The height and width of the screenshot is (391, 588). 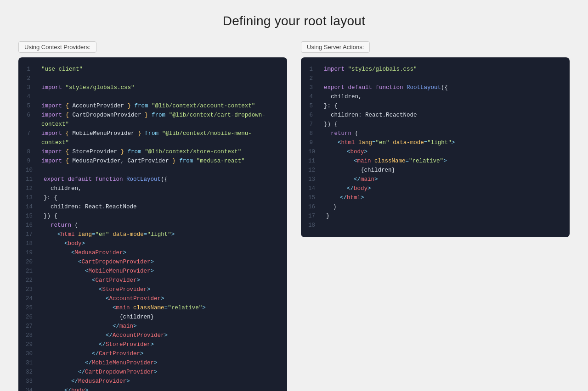 What do you see at coordinates (435, 189) in the screenshot?
I see `table-row: 14 </body>` at bounding box center [435, 189].